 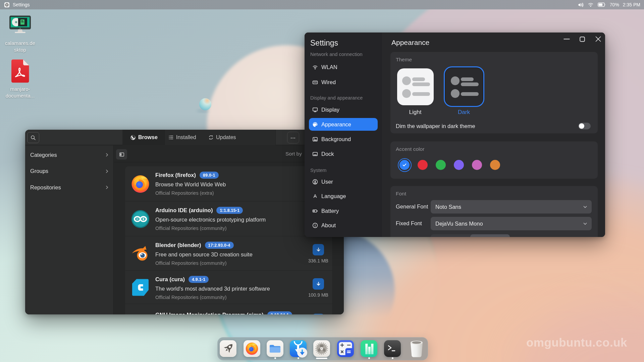 I want to click on font-card: Font General Font Noto Sans Fixed Font D…, so click(x=494, y=212).